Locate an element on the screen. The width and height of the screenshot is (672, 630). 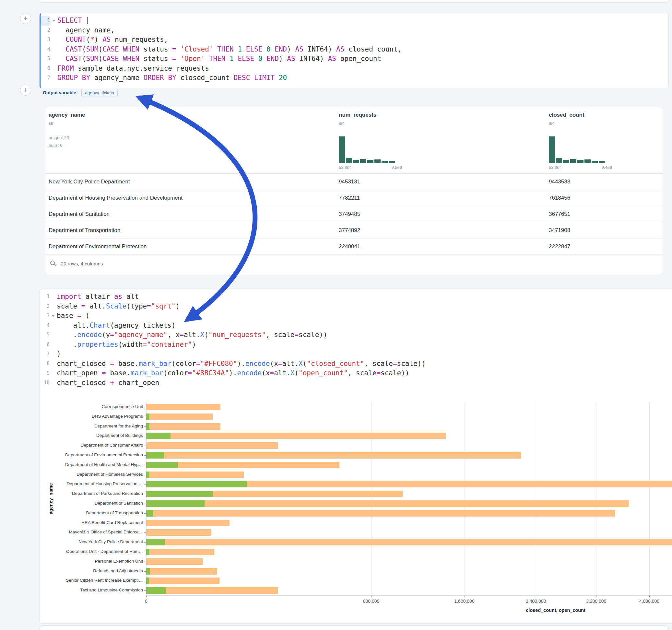
table-cell: 2240041 is located at coordinates (350, 247).